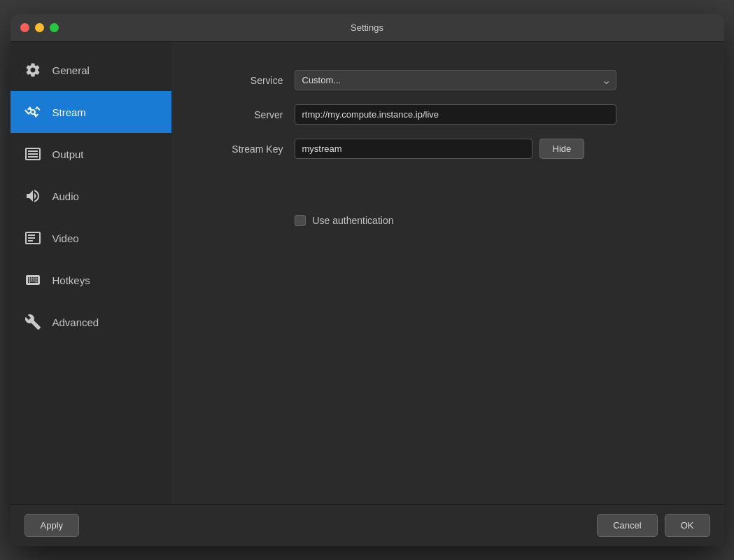 The image size is (734, 560). What do you see at coordinates (456, 80) in the screenshot?
I see `service-select: Custom...` at bounding box center [456, 80].